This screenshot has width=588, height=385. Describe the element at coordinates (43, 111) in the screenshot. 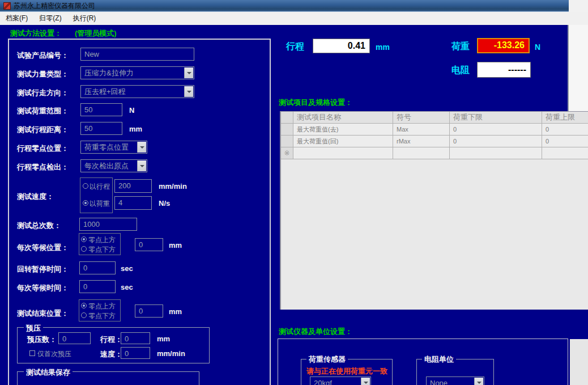

I see `label-load-range: 测试荷重范围：` at that location.